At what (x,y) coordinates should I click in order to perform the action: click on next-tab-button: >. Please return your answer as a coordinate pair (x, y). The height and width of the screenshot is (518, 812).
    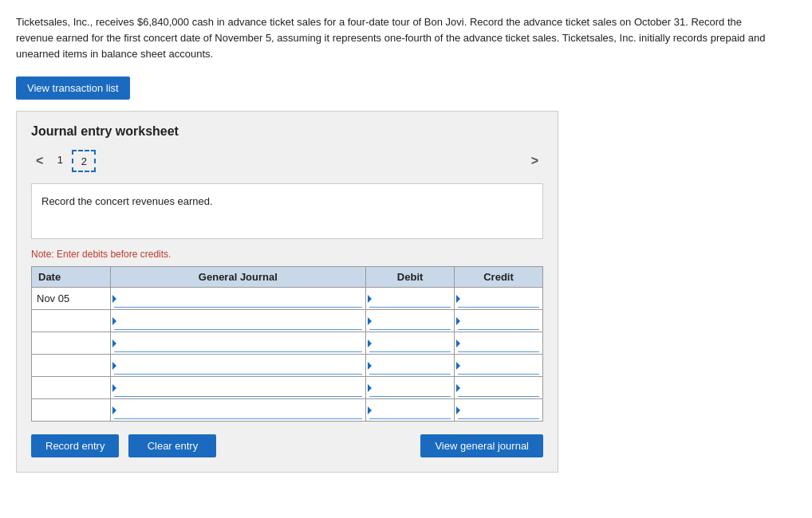
    Looking at the image, I should click on (534, 161).